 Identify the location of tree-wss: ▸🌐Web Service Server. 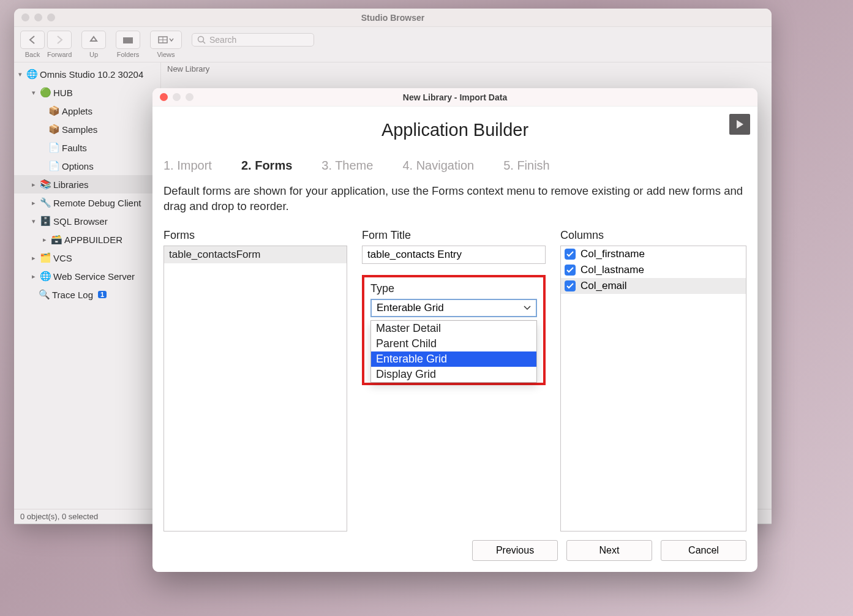
(87, 276).